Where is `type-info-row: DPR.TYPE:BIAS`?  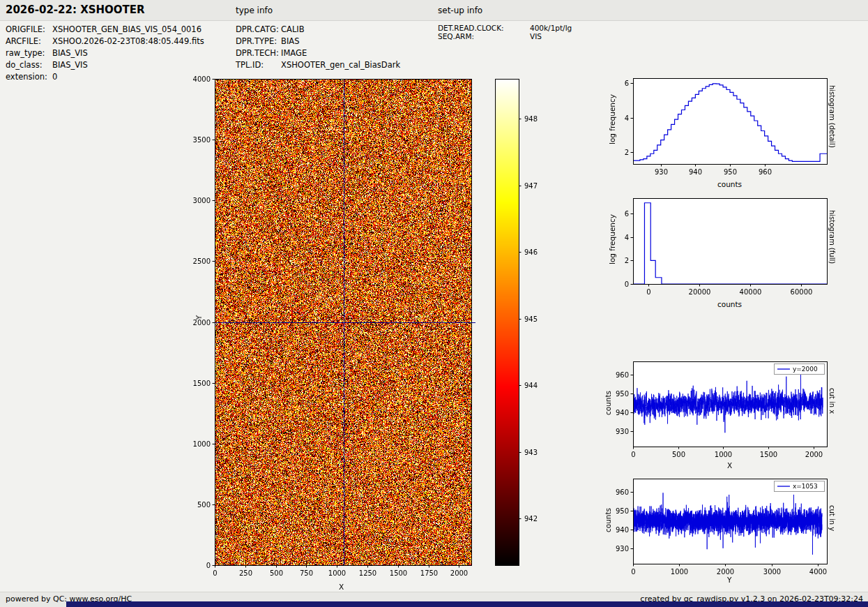
type-info-row: DPR.TYPE:BIAS is located at coordinates (318, 42).